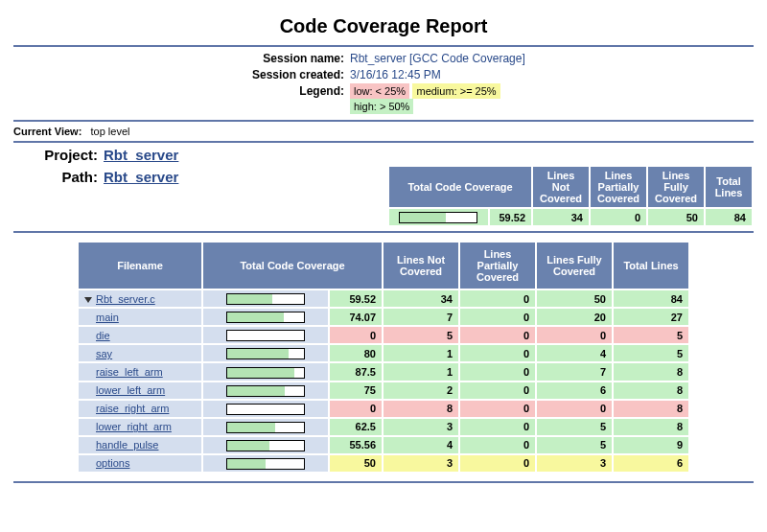 Image resolution: width=767 pixels, height=532 pixels. What do you see at coordinates (140, 299) in the screenshot?
I see `file-row: Rbt_server.c` at bounding box center [140, 299].